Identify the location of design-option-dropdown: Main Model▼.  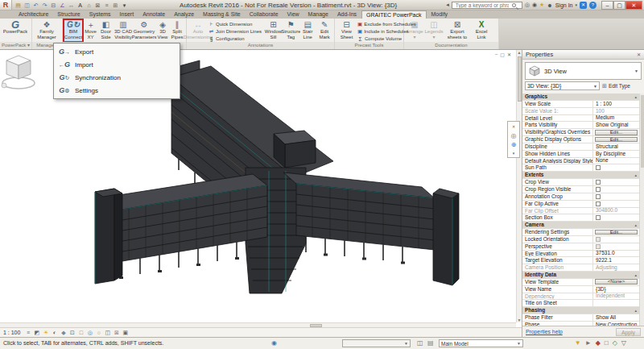
(481, 343).